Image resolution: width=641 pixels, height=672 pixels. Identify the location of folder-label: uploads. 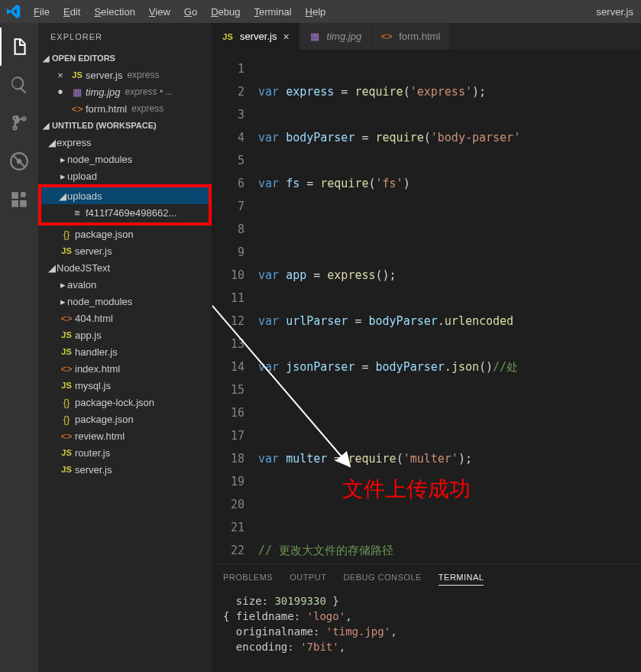
(85, 196).